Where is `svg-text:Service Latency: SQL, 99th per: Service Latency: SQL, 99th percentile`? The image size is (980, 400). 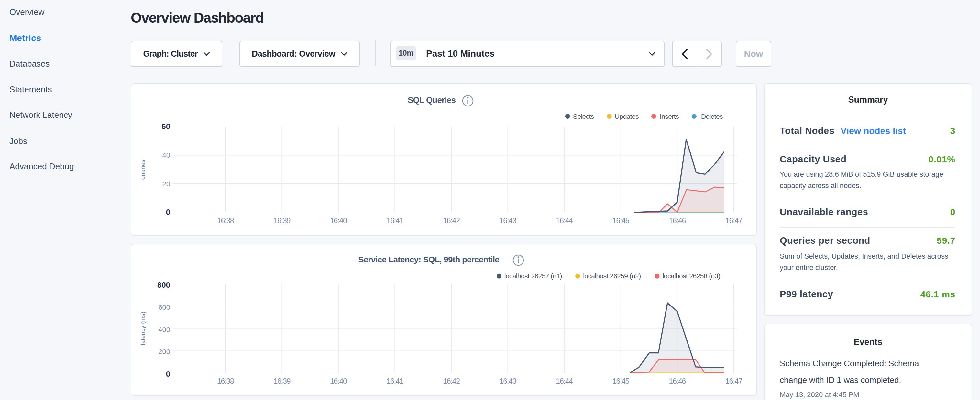
svg-text:Service Latency: SQL, 99th per: Service Latency: SQL, 99th percentile is located at coordinates (428, 260).